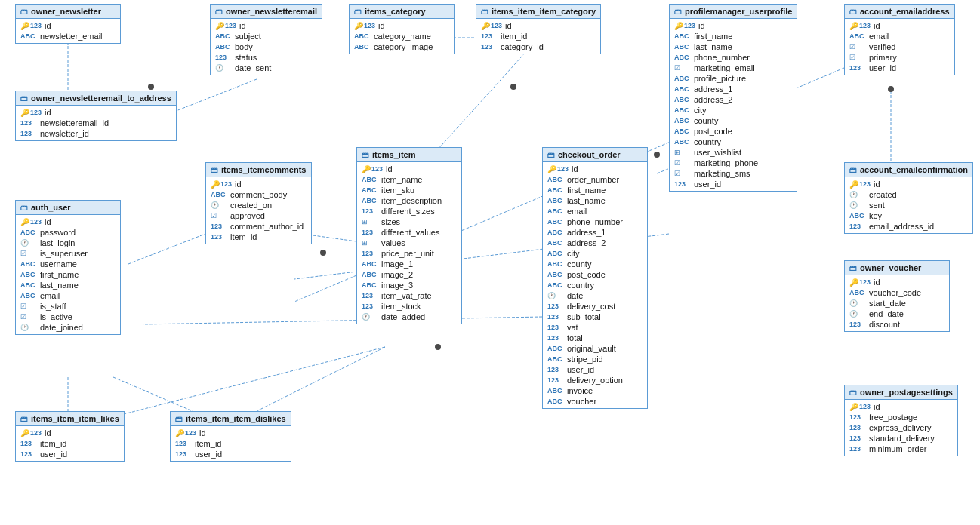 This screenshot has width=980, height=525. I want to click on field-name: end_date, so click(886, 314).